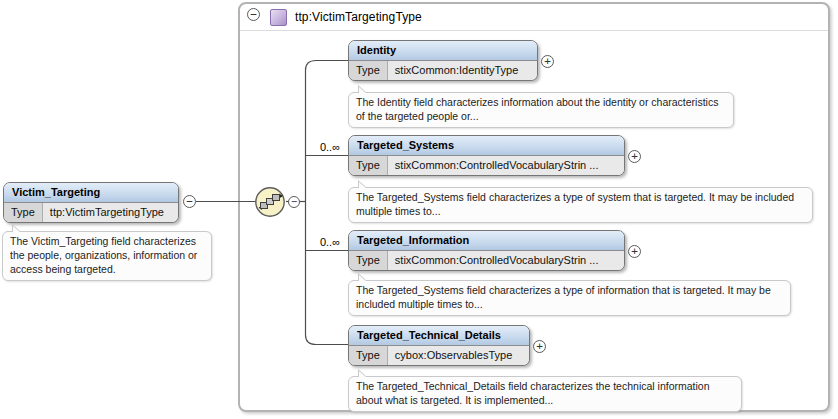  I want to click on targeted-technical-details-expand-button: +, so click(540, 346).